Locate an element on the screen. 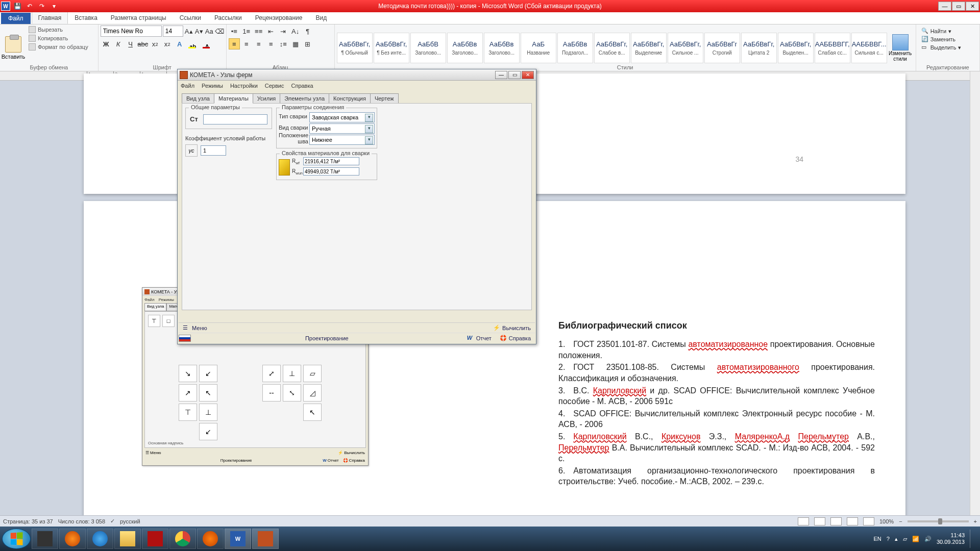  styles-gallery: АаБбВвГг,¶ ОбычныйАаБбВвГг,¶ Без инте...… is located at coordinates (612, 48).